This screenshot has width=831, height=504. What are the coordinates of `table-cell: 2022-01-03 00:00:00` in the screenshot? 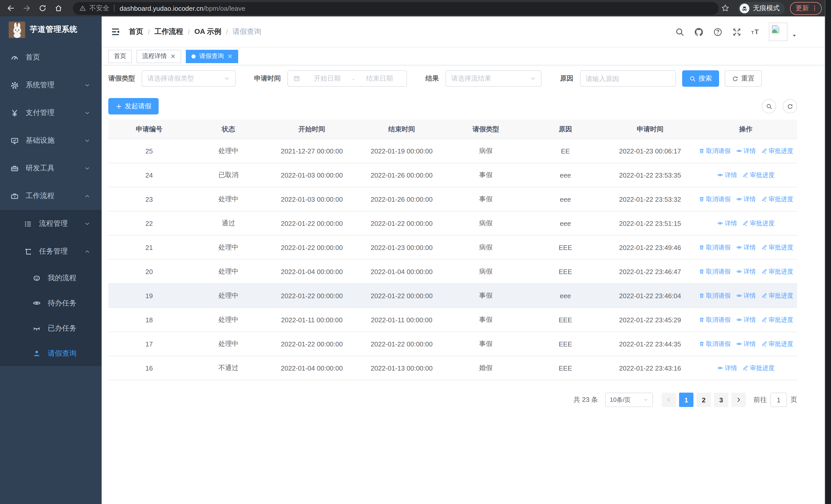 It's located at (312, 175).